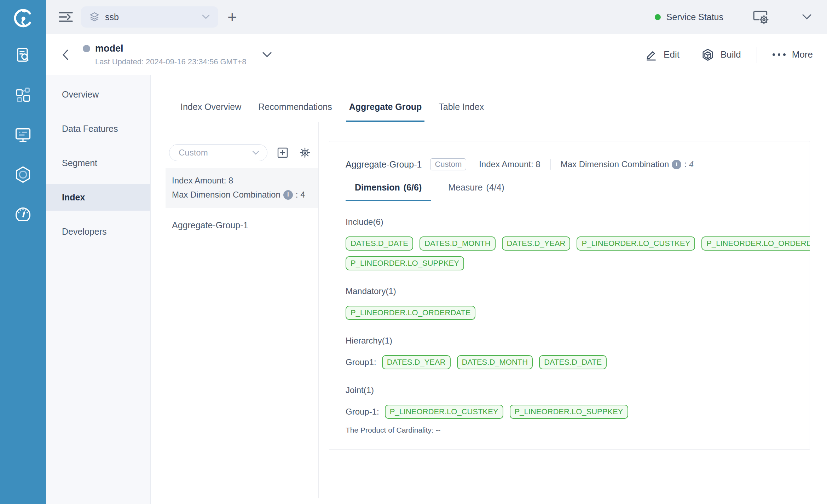 Image resolution: width=827 pixels, height=504 pixels. Describe the element at coordinates (779, 54) in the screenshot. I see `ellipsis-icon` at that location.